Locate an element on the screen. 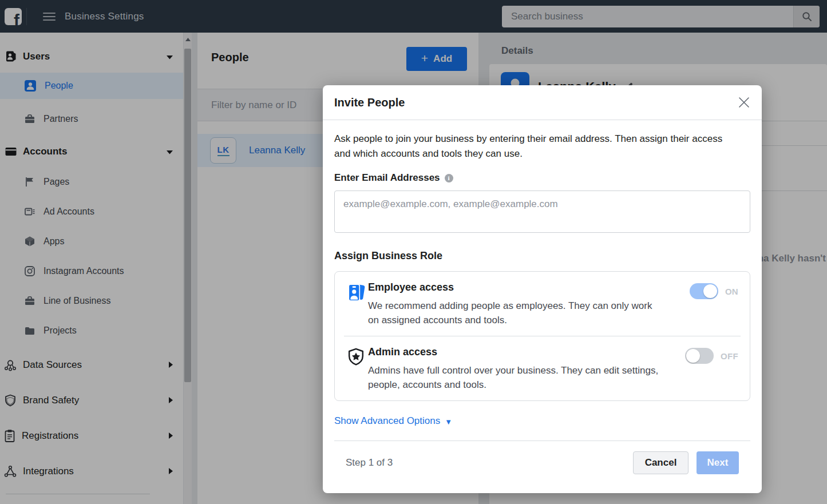 The width and height of the screenshot is (827, 504). employee-badge-icon is located at coordinates (357, 304).